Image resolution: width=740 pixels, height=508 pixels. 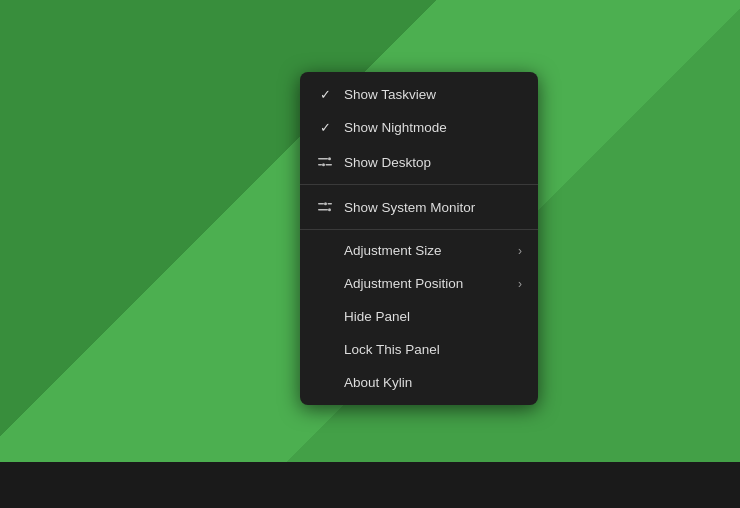 I want to click on check-icon-taskview: ✓, so click(x=325, y=94).